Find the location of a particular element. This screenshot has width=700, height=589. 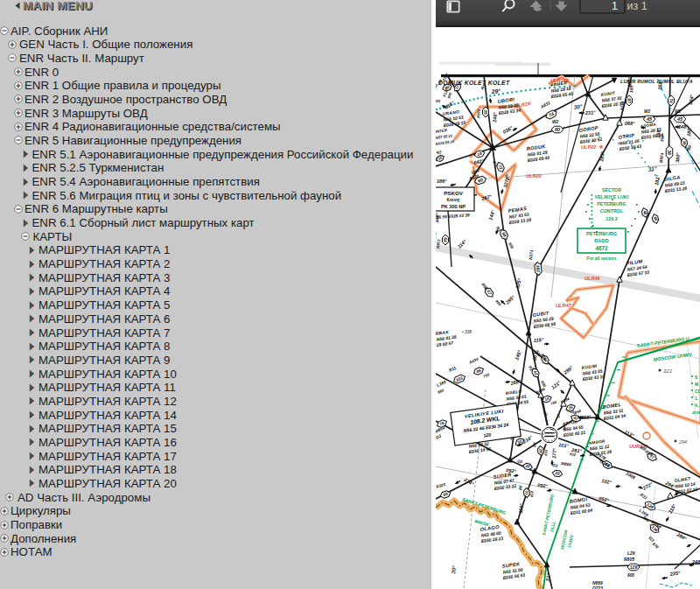

svg-text: L169 is located at coordinates (441, 383).